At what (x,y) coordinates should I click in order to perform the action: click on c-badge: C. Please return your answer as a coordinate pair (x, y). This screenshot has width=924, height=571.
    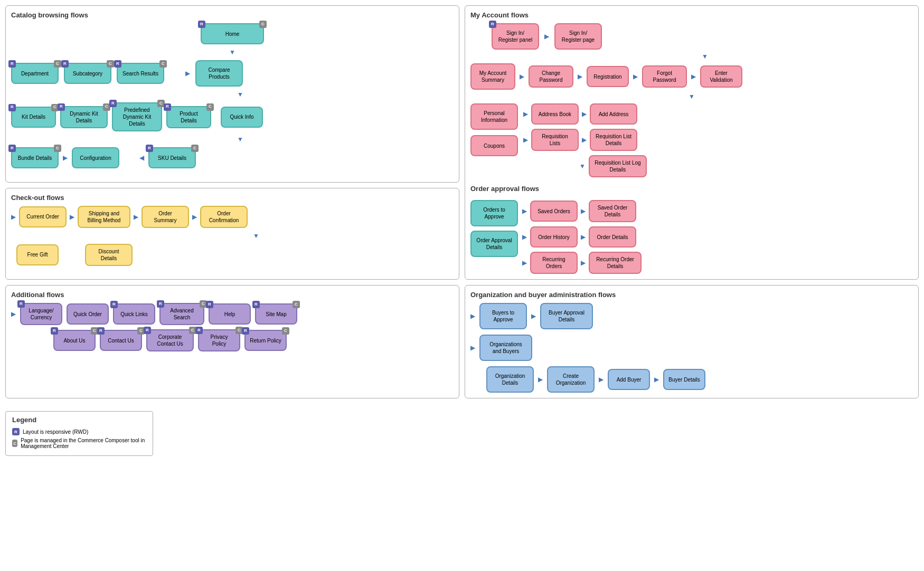
    Looking at the image, I should click on (163, 64).